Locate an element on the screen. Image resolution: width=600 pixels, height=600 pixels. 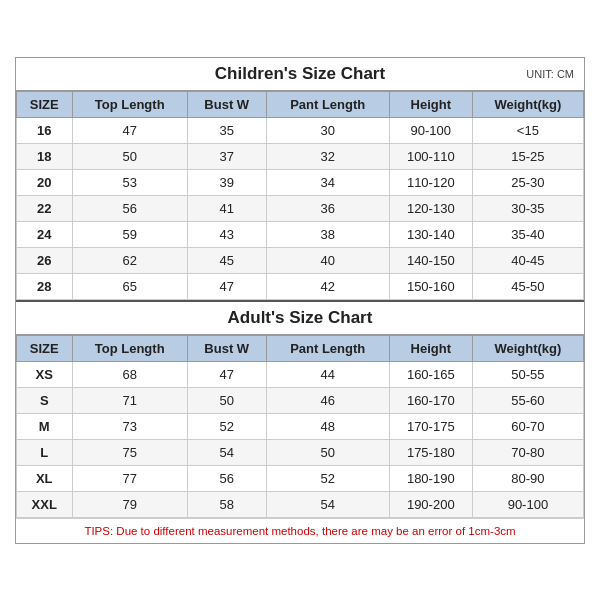
table-row: 1647353090-100<15 is located at coordinates (300, 130).